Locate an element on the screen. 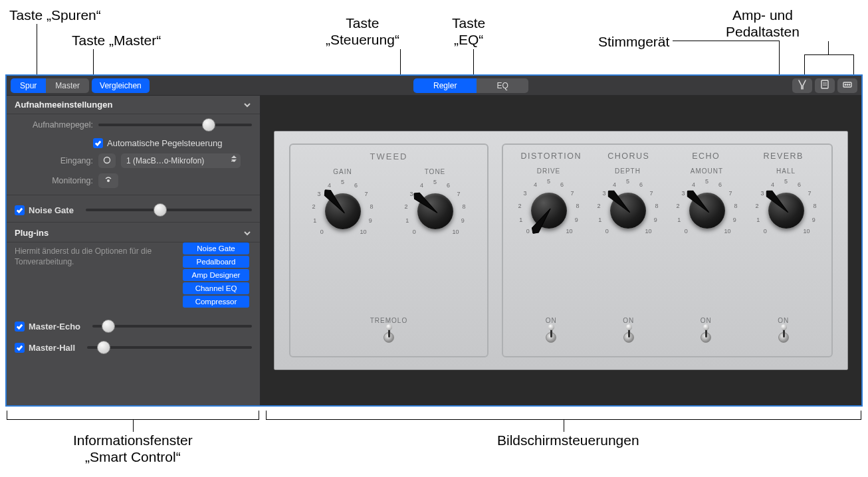  pedalboard-button is located at coordinates (847, 86).